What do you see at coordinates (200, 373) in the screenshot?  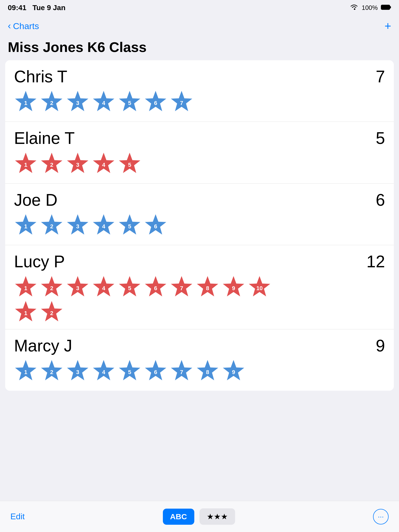 I see `stars-container: 123456789` at bounding box center [200, 373].